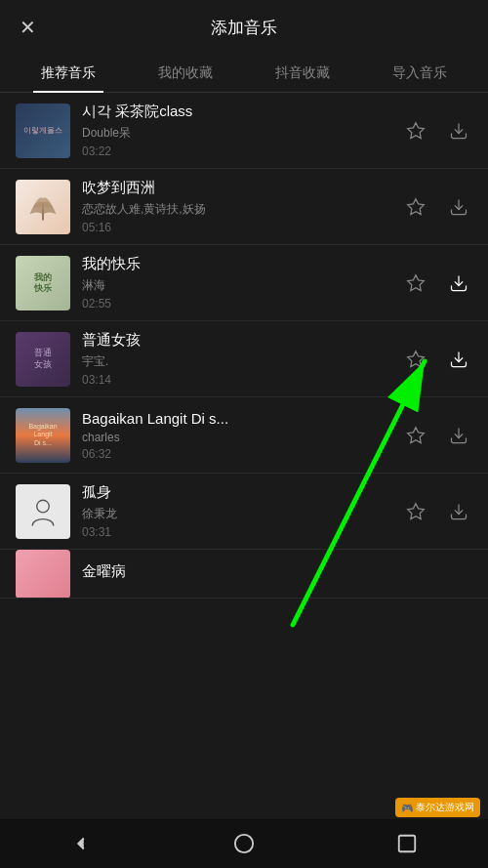 The image size is (488, 868). What do you see at coordinates (242, 361) in the screenshot?
I see `song-artist: 宇宝.` at bounding box center [242, 361].